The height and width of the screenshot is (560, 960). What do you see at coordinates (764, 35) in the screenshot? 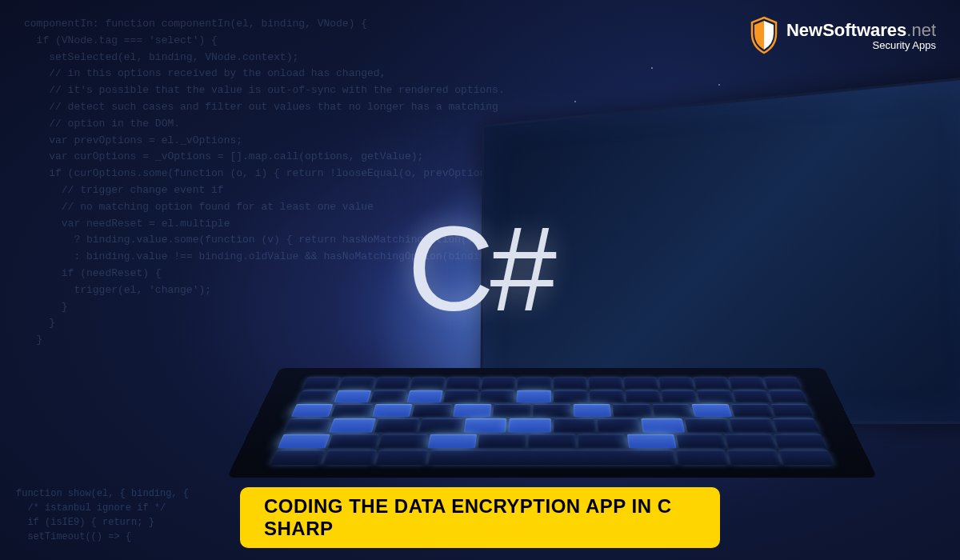
I see `shield-icon` at bounding box center [764, 35].